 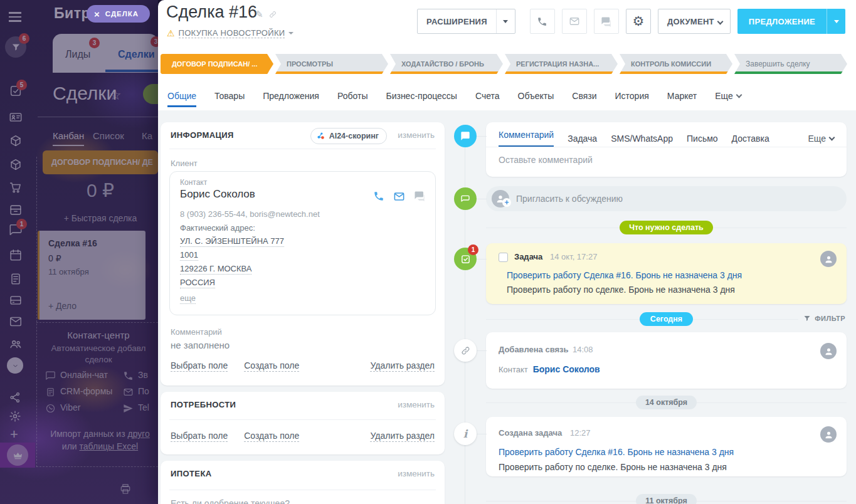 What do you see at coordinates (822, 139) in the screenshot?
I see `composer-tab-more: Еще` at bounding box center [822, 139].